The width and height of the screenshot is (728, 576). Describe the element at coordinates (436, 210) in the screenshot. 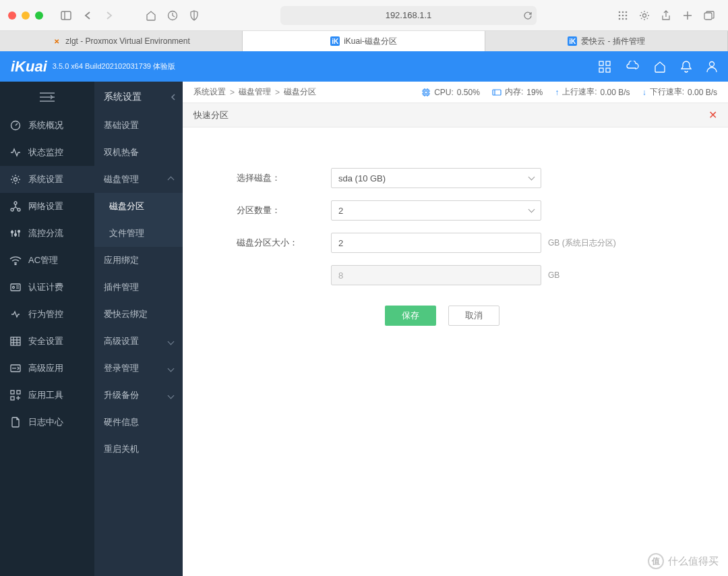

I see `partition-count-dropdown: 2` at that location.